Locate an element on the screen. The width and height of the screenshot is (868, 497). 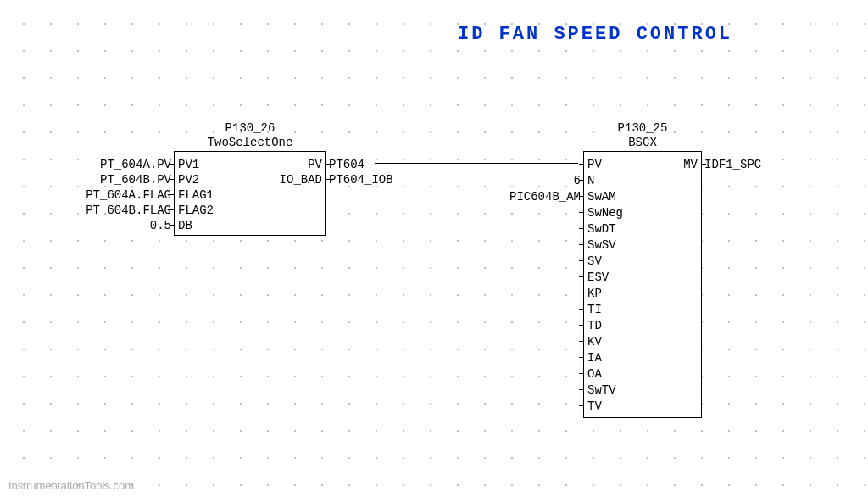
pin-tv: TV is located at coordinates (595, 406).